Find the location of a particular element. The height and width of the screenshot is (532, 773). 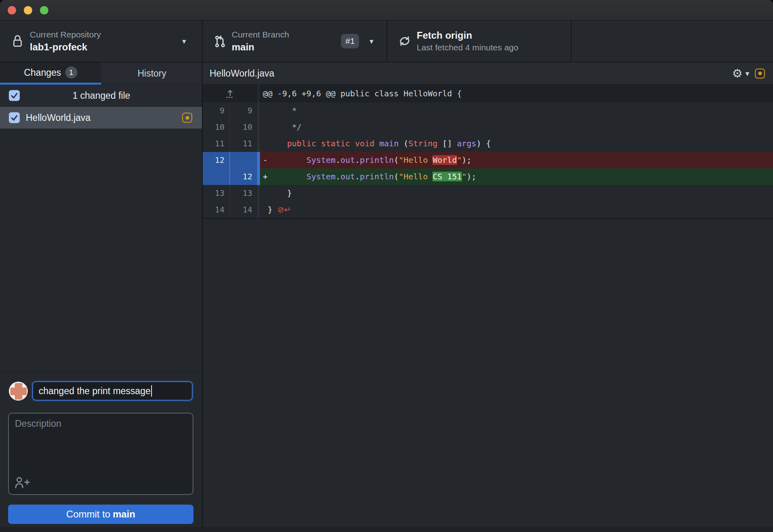

tab-history-label: History is located at coordinates (152, 73).